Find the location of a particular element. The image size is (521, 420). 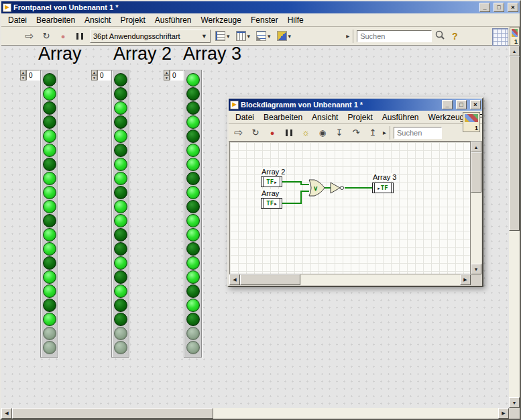

scroll-up-icon: ▲ is located at coordinates (514, 51).